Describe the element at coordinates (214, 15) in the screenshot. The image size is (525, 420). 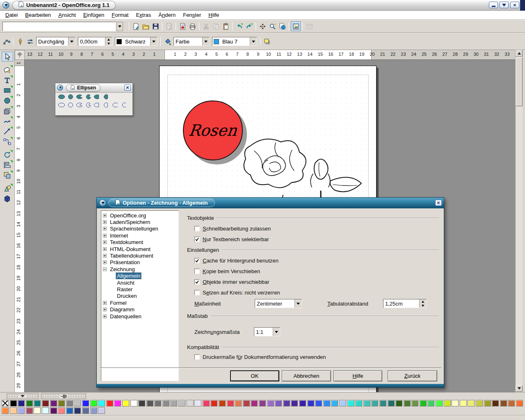
I see `menu-item-hilfe: Hilfe` at that location.